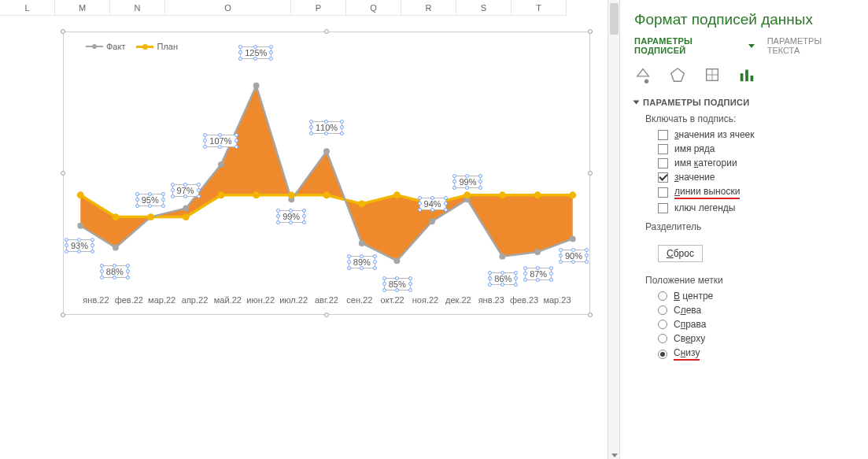  I want to click on label-position-label: Положение метки, so click(751, 280).